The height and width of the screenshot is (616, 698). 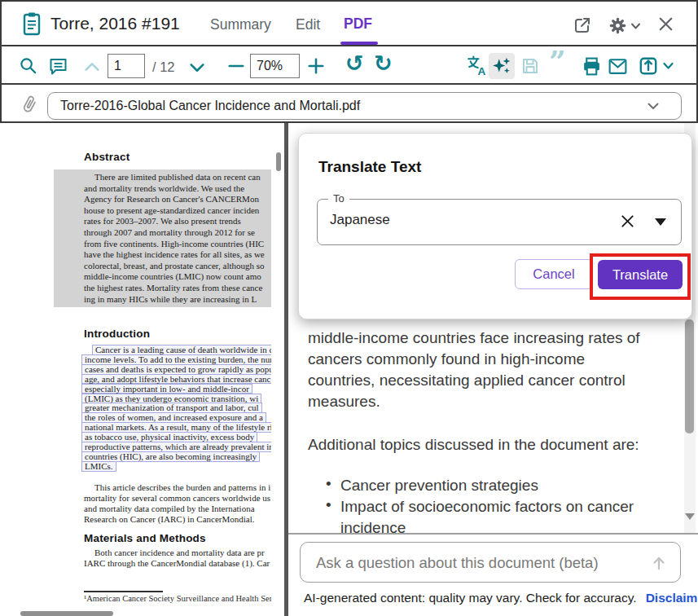 I want to click on highlighted-text-line: especially important in low- and middle-…, so click(x=167, y=389).